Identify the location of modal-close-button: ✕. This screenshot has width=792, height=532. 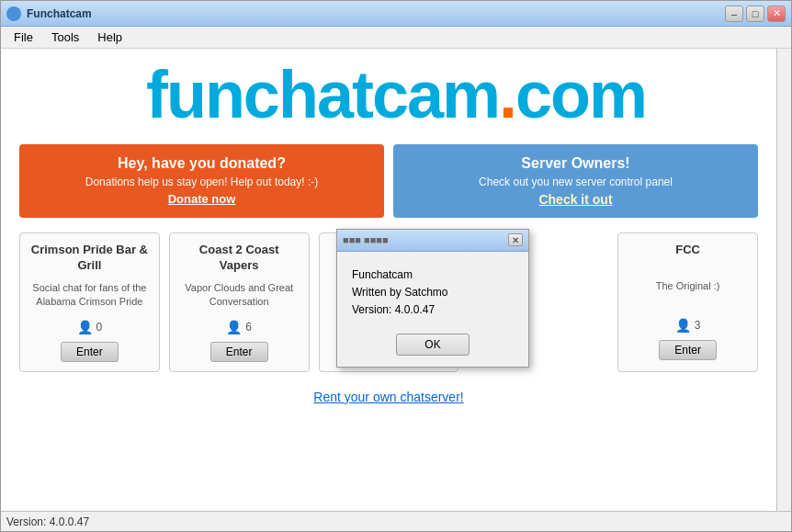
(515, 240).